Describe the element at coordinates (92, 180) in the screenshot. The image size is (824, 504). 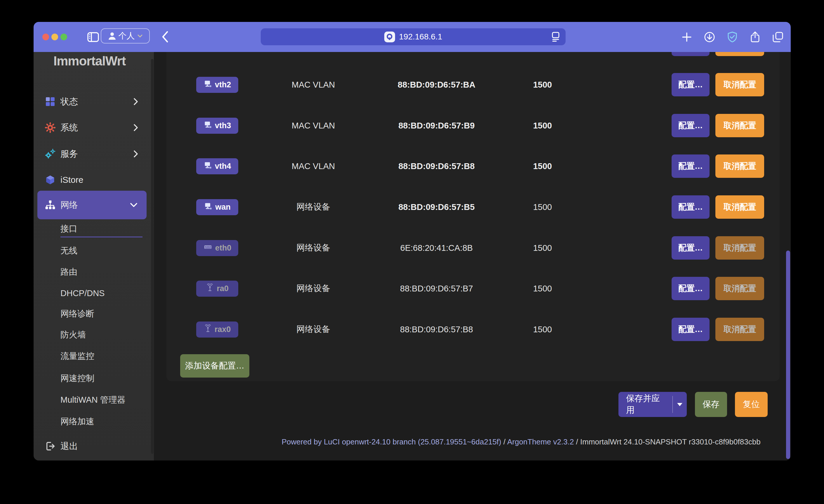
I see `sidebar-item-iStore: iStore` at that location.